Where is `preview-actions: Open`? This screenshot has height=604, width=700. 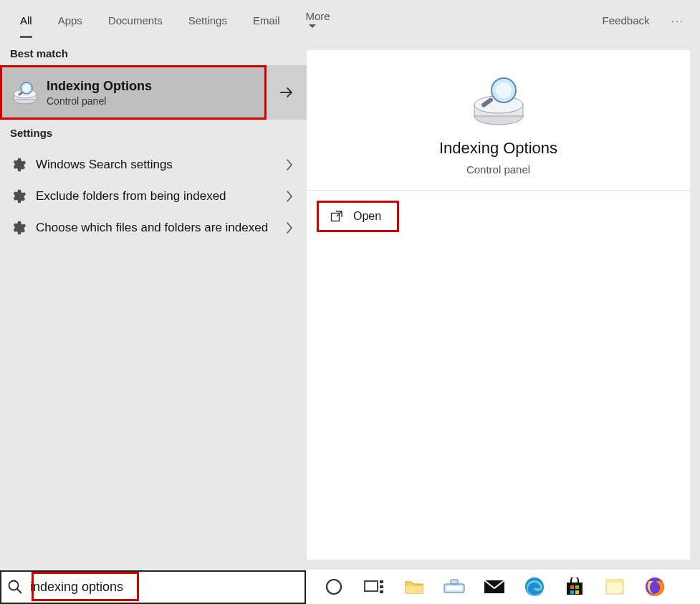 preview-actions: Open is located at coordinates (499, 215).